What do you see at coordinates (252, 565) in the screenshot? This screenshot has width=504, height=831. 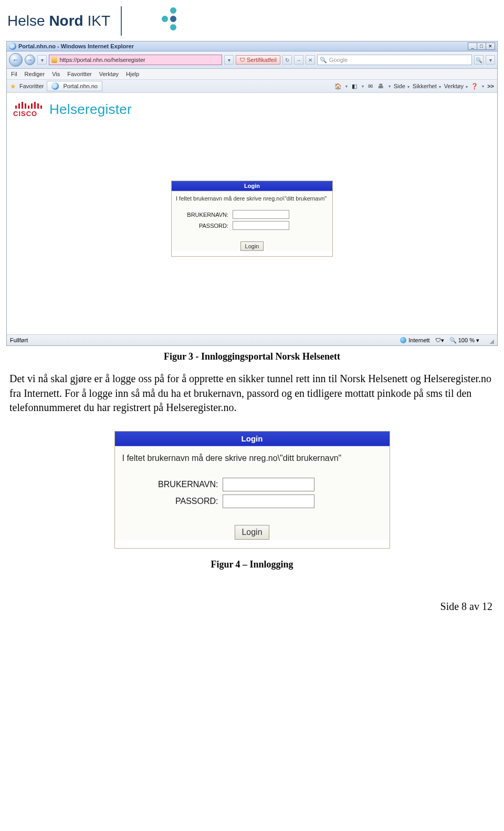 I see `figure-4-caption: Figur 4 – Innlogging` at bounding box center [252, 565].